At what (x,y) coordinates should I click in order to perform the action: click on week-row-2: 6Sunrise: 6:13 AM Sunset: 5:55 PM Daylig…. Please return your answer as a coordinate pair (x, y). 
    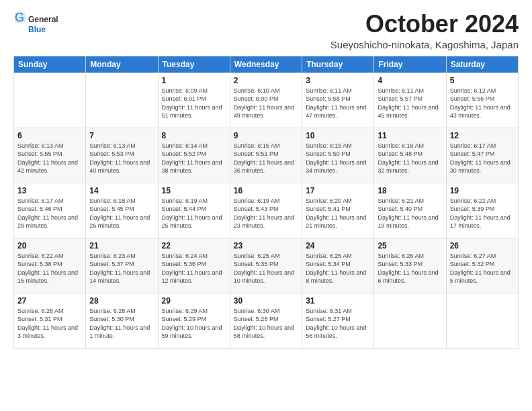
    Looking at the image, I should click on (266, 155).